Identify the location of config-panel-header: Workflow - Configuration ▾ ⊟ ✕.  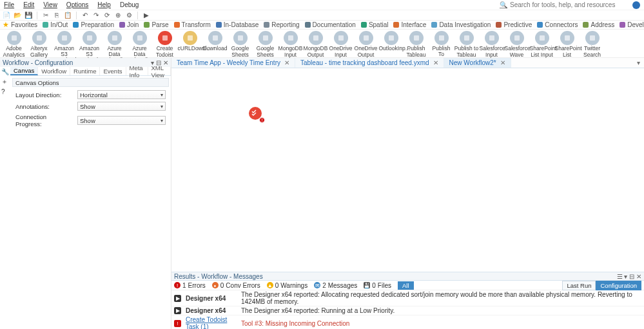
(85, 62).